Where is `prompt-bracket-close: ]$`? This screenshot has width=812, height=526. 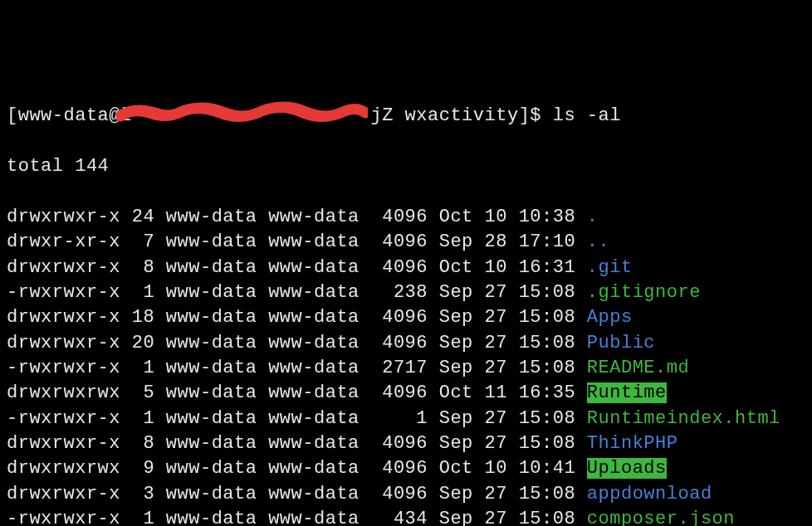 prompt-bracket-close: ]$ is located at coordinates (530, 116).